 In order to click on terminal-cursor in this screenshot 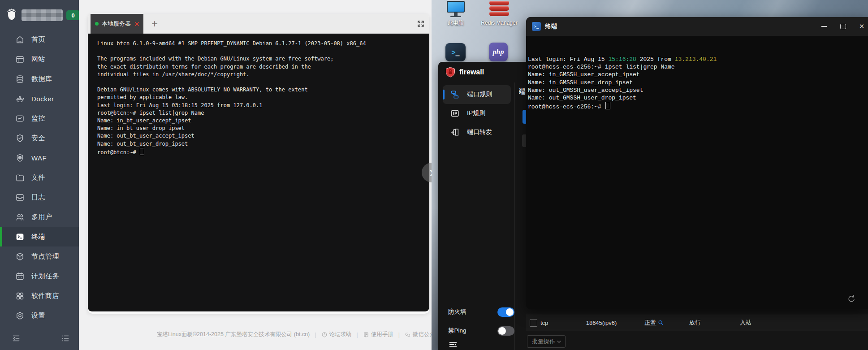, I will do `click(142, 151)`.